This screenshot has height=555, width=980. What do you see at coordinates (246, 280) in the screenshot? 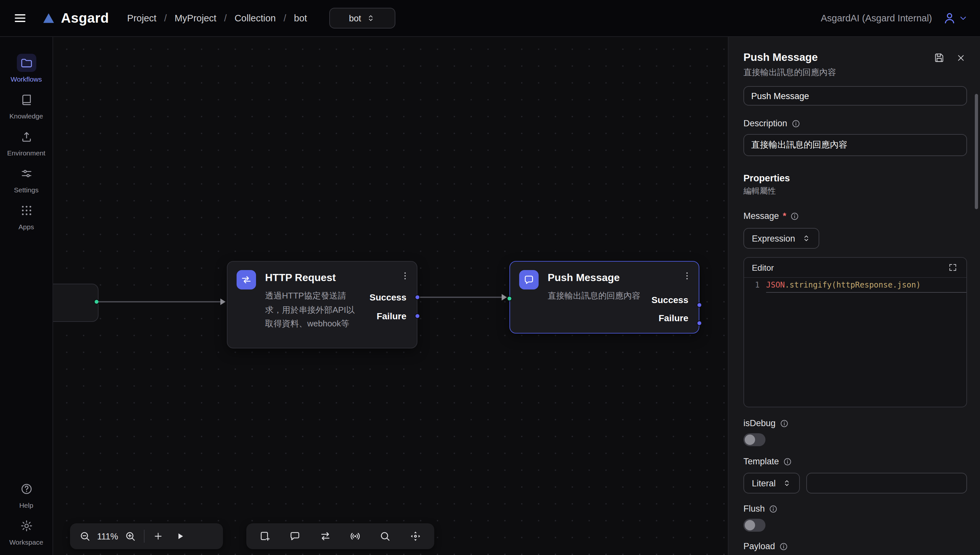
I see `http-request-icon` at bounding box center [246, 280].